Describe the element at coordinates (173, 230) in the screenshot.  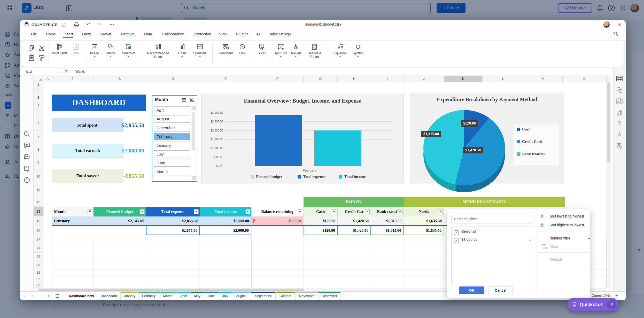
I see `total-expense-cell: $2,855.50` at that location.